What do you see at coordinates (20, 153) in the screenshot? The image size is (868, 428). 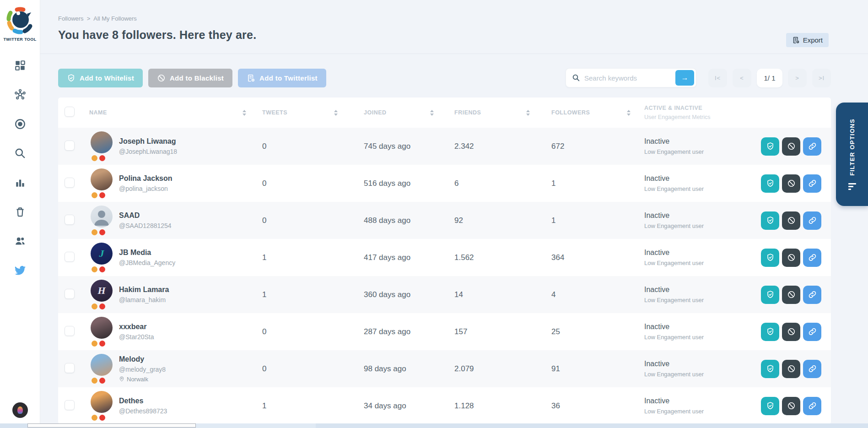 I see `sidebar-item-search` at bounding box center [20, 153].